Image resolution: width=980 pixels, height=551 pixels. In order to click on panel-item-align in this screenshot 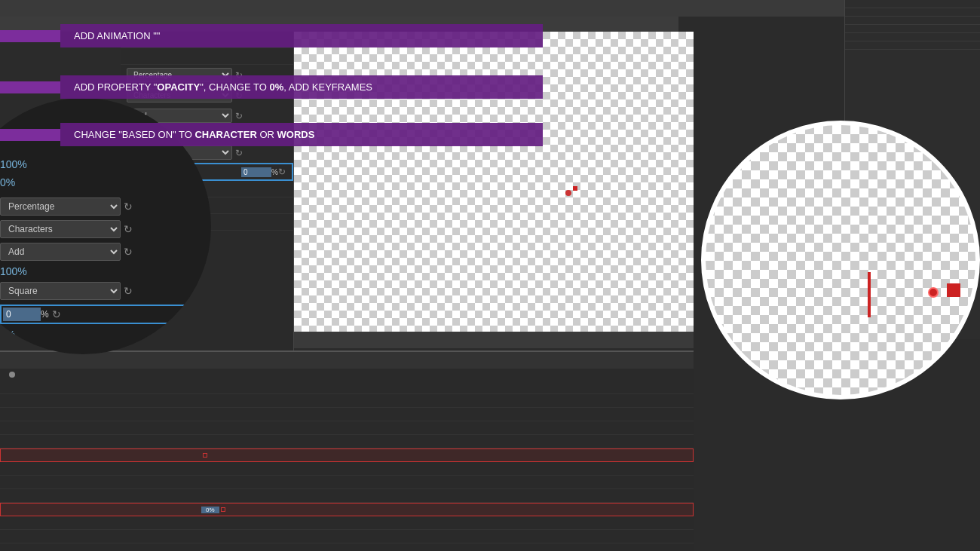, I will do `click(912, 38)`.